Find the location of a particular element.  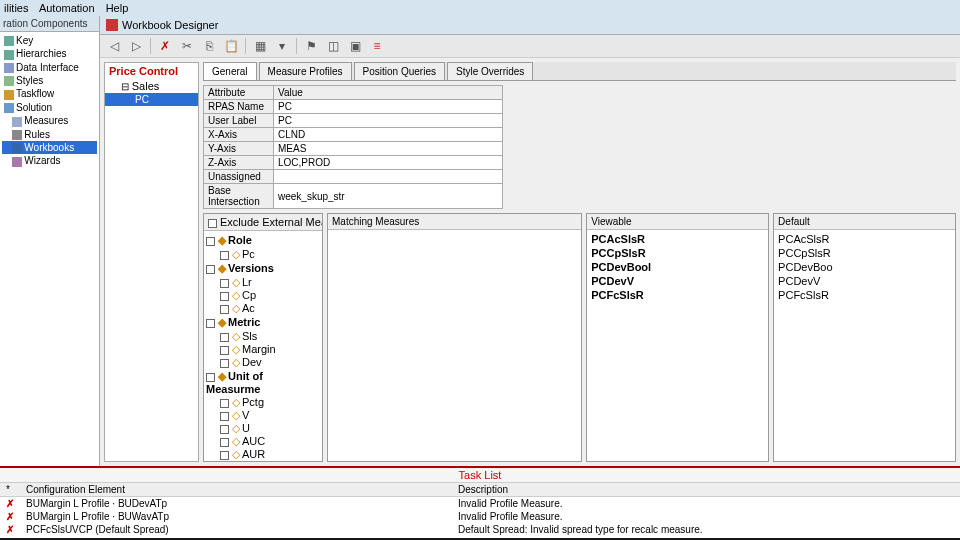

exclude-panel: Exclude External Measures ◆Role◇Pc◆Versi… is located at coordinates (263, 338).